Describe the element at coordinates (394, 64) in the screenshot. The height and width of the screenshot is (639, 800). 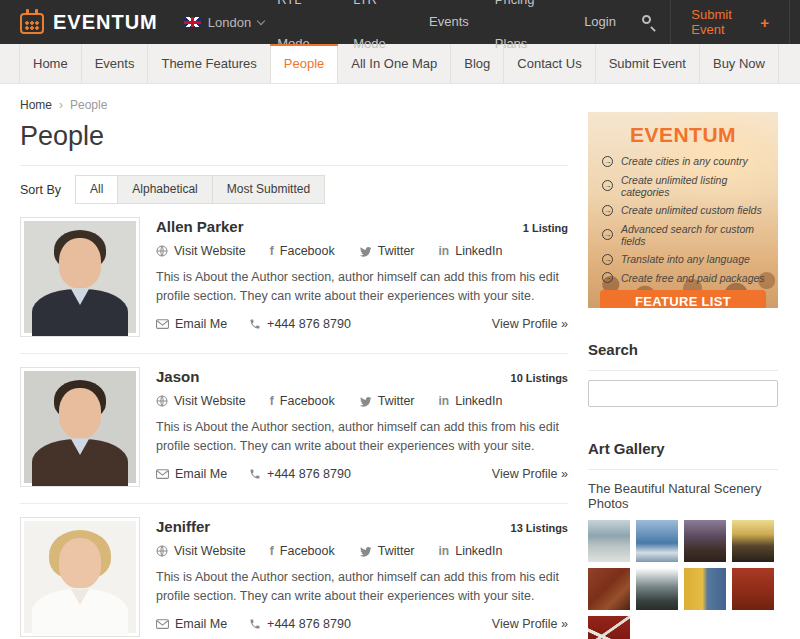
I see `nav-item-all-in-one-map: All In One Map` at that location.